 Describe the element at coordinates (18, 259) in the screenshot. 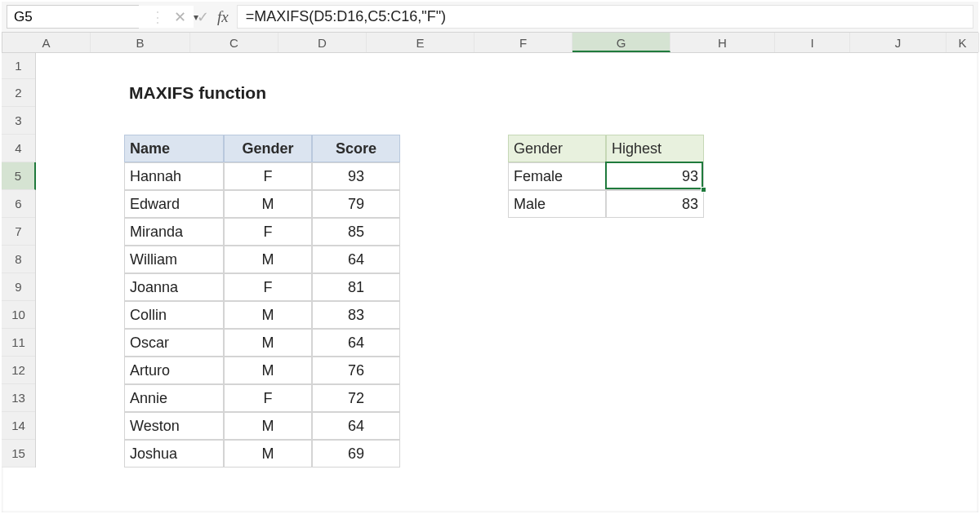

I see `row-header-8: 8` at that location.